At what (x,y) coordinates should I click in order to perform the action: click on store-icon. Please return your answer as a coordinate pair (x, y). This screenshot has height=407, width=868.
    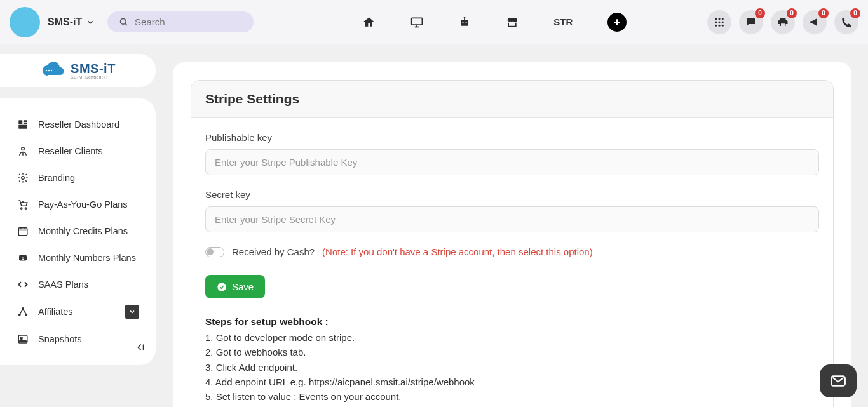
    Looking at the image, I should click on (512, 22).